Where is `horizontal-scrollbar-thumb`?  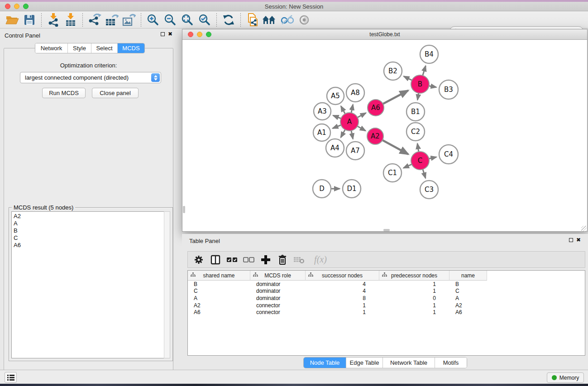 horizontal-scrollbar-thumb is located at coordinates (387, 230).